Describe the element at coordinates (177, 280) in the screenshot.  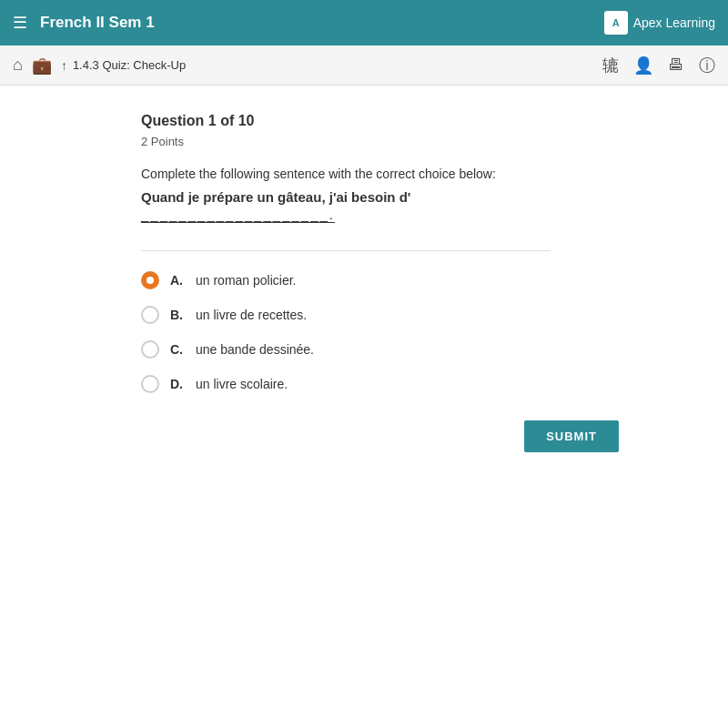
I see `option-letter-a: A.` at that location.